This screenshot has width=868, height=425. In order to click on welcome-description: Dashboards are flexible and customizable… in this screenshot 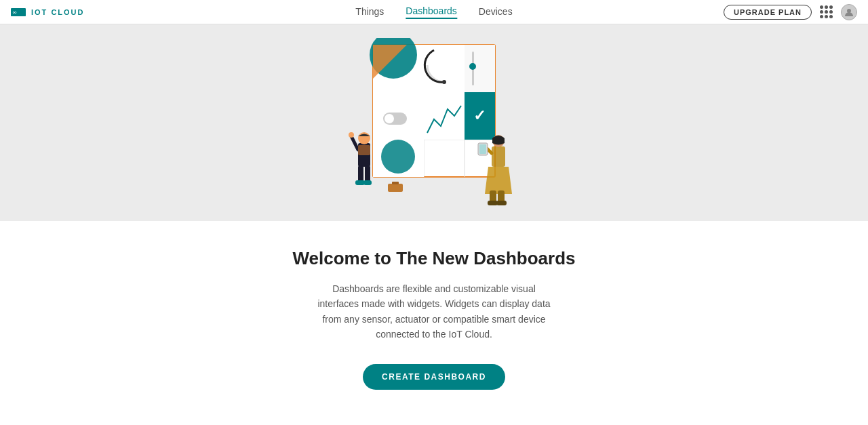, I will do `click(434, 312)`.